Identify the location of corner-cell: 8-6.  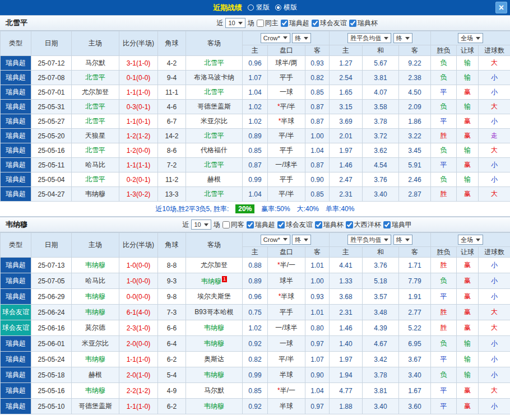
(172, 151).